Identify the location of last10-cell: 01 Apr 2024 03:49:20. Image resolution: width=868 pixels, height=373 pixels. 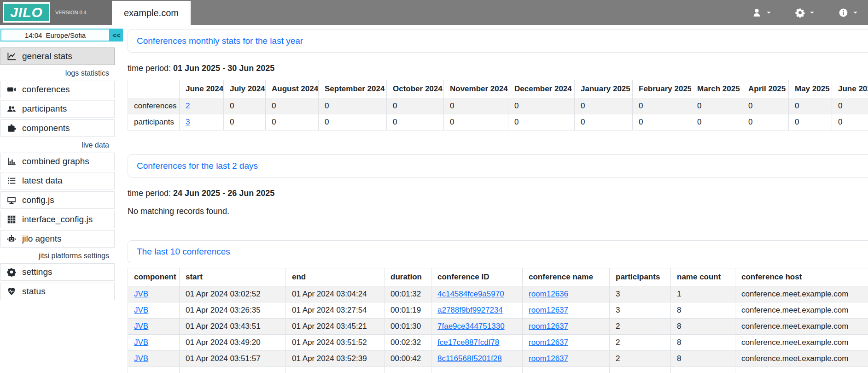
(233, 343).